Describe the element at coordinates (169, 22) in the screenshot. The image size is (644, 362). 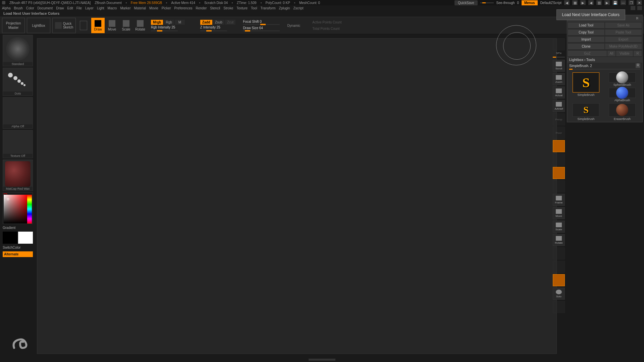
I see `rgb-button: Rgb` at that location.